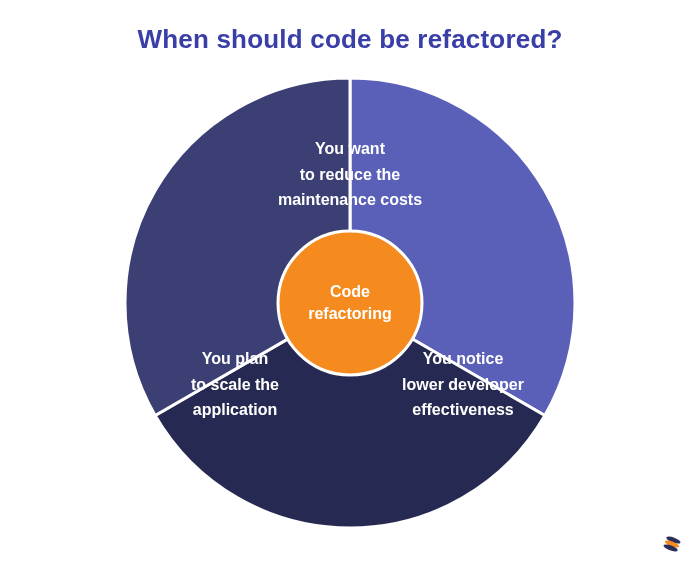  I want to click on brand-logo-icon, so click(672, 544).